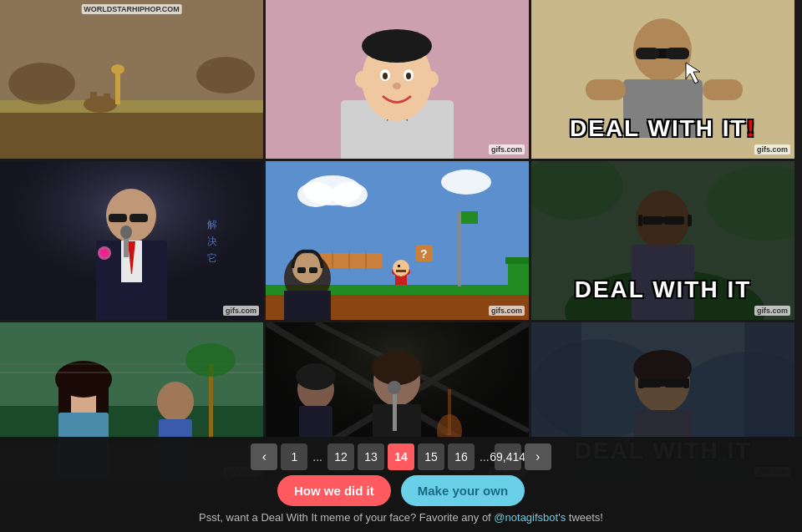 The image size is (802, 532). Describe the element at coordinates (506, 149) in the screenshot. I see `watermark-gifs-peewee: gifs.com` at that location.